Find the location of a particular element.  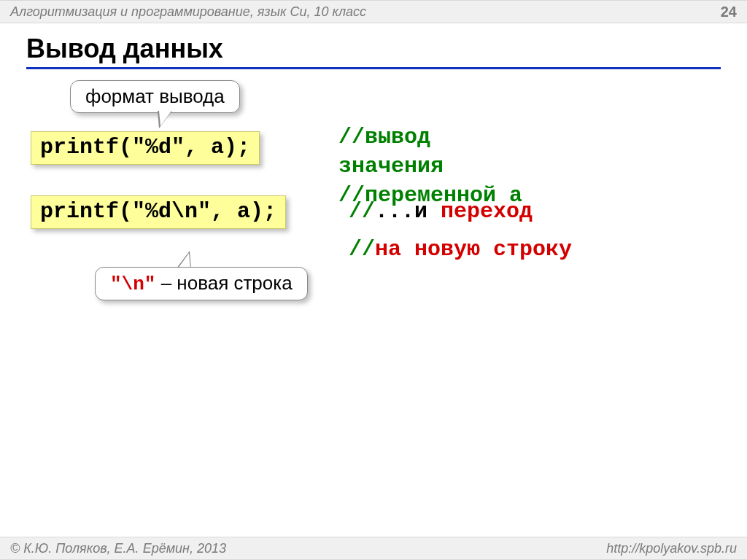

page-number: 24 is located at coordinates (729, 12).